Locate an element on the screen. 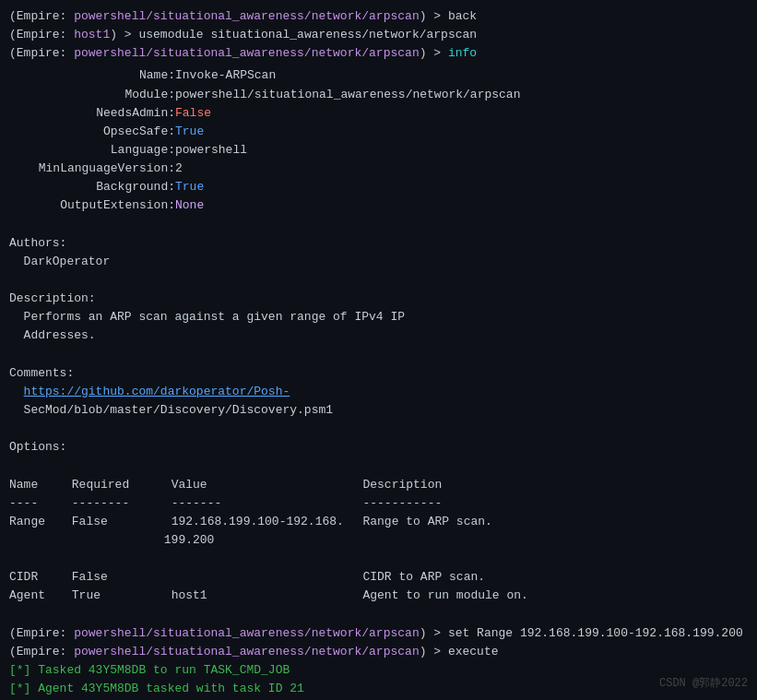 The width and height of the screenshot is (757, 700). line-needsadmin: NeedsAdmin: False is located at coordinates (378, 113).